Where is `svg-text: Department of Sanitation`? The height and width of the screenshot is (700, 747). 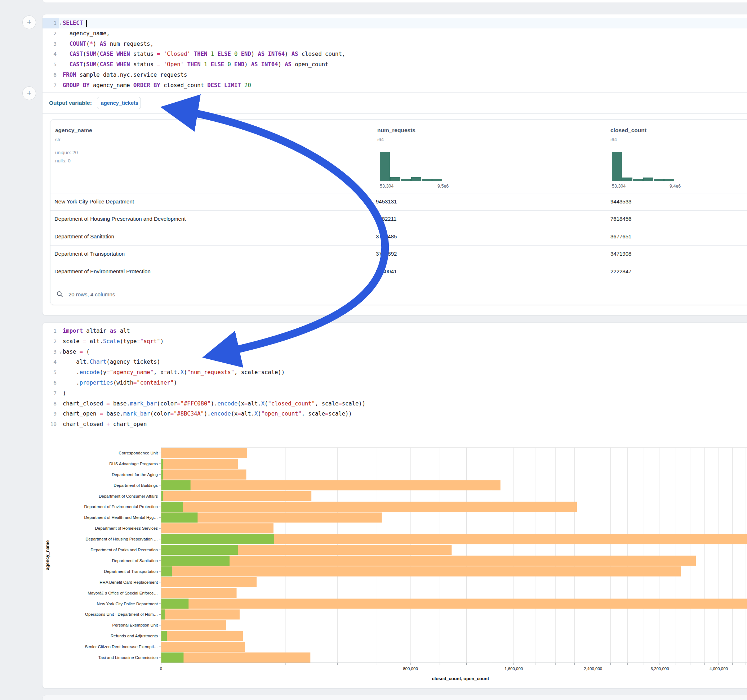
svg-text: Department of Sanitation is located at coordinates (135, 561).